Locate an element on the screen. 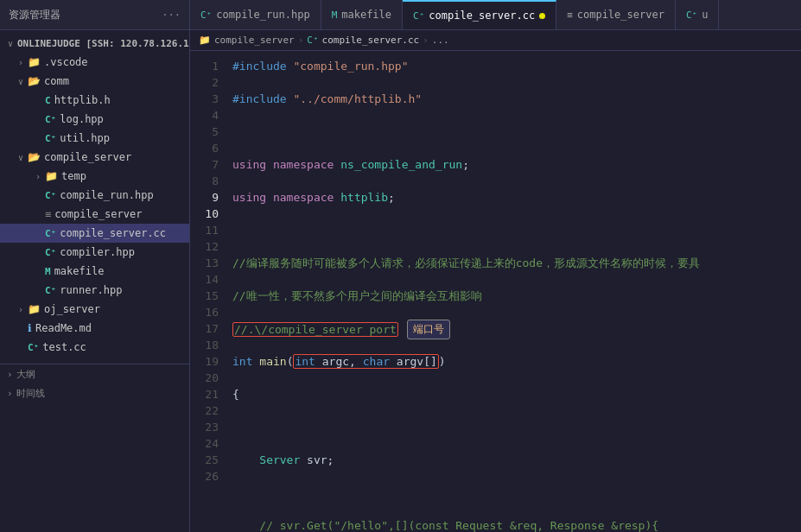 The width and height of the screenshot is (801, 532). breadcrumb-part2: compile_server.cc is located at coordinates (372, 40).